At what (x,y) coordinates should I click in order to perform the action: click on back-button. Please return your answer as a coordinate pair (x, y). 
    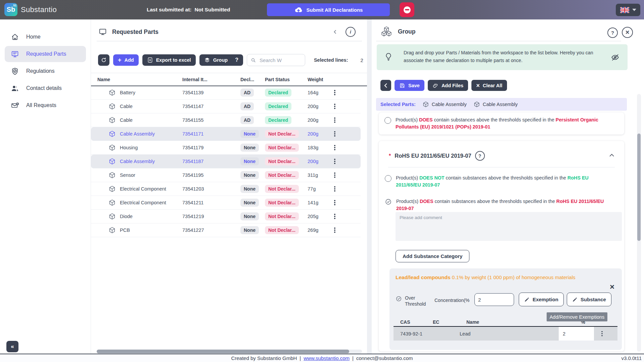
    Looking at the image, I should click on (386, 85).